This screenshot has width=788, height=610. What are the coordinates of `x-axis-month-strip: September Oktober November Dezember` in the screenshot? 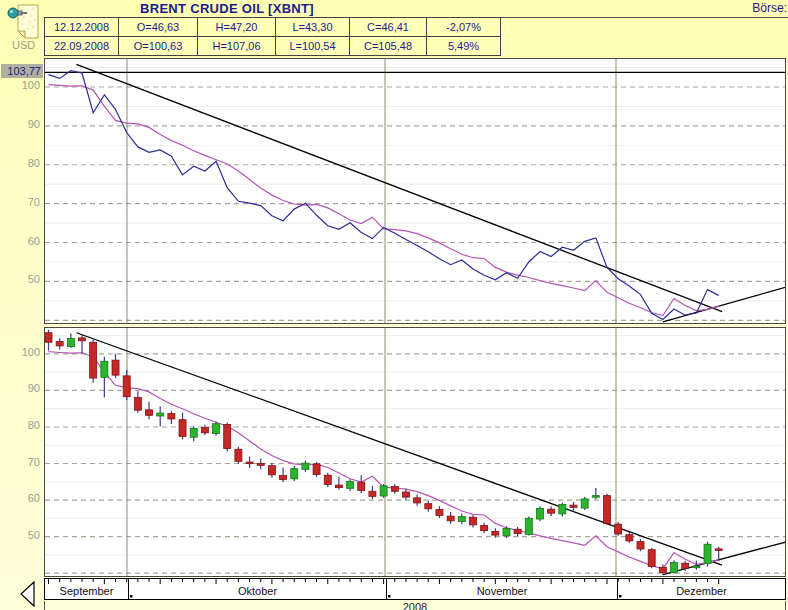 It's located at (415, 589).